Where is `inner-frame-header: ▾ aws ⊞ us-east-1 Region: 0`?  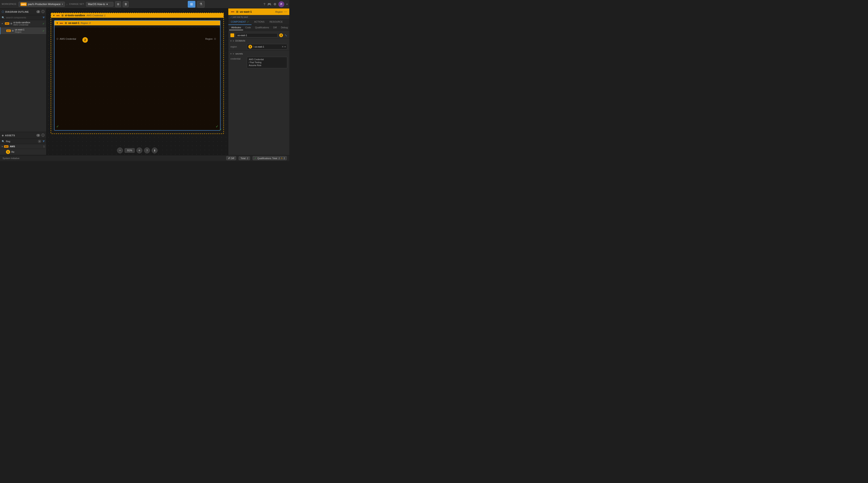
inner-frame-header: ▾ aws ⊞ us-east-1 Region: 0 is located at coordinates (137, 23).